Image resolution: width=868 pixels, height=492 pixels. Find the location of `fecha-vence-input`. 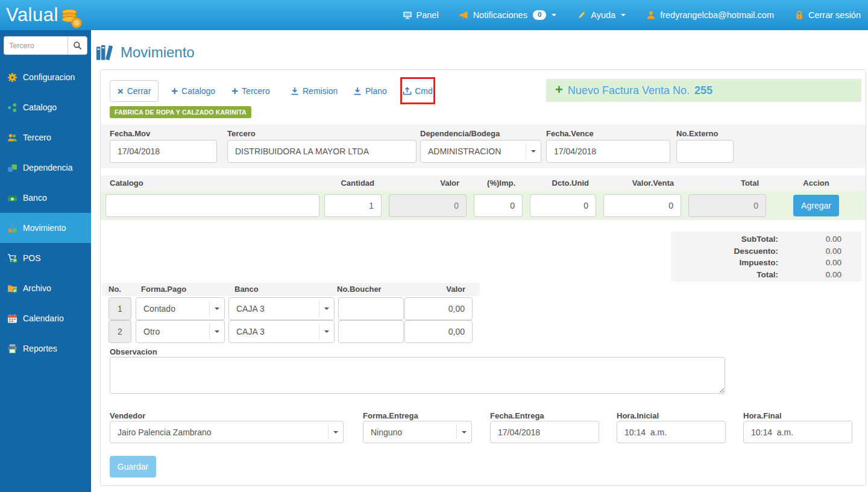

fecha-vence-input is located at coordinates (608, 151).